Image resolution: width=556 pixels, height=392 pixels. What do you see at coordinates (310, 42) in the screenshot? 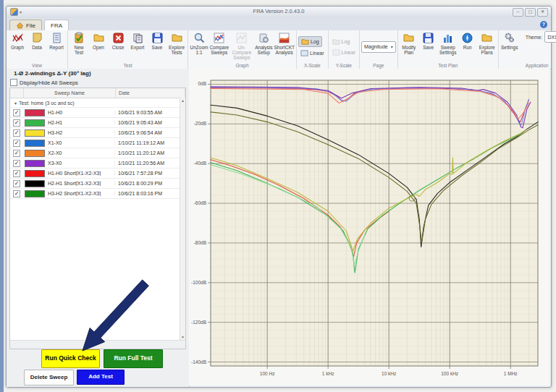
I see `xscale-log-button: Log` at bounding box center [310, 42].